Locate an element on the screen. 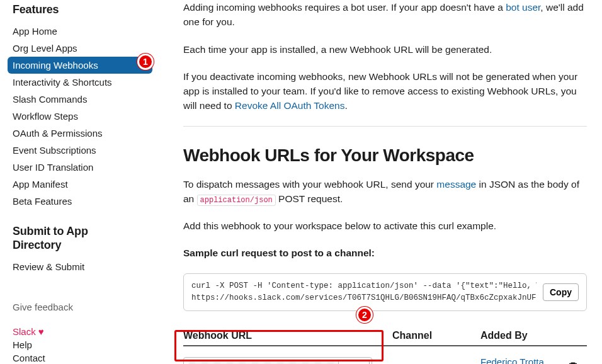 The height and width of the screenshot is (364, 602). cell-url: Copy is located at coordinates (288, 360).